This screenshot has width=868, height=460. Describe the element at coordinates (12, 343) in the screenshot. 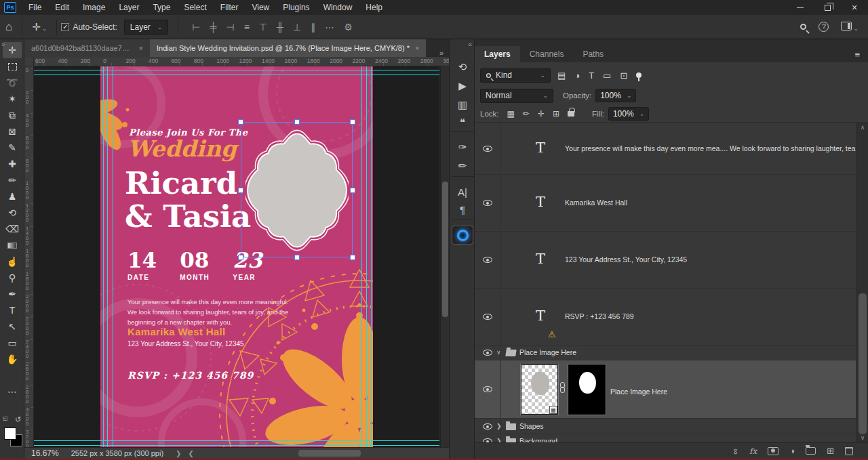

I see `rectangle-tool: ▭` at that location.